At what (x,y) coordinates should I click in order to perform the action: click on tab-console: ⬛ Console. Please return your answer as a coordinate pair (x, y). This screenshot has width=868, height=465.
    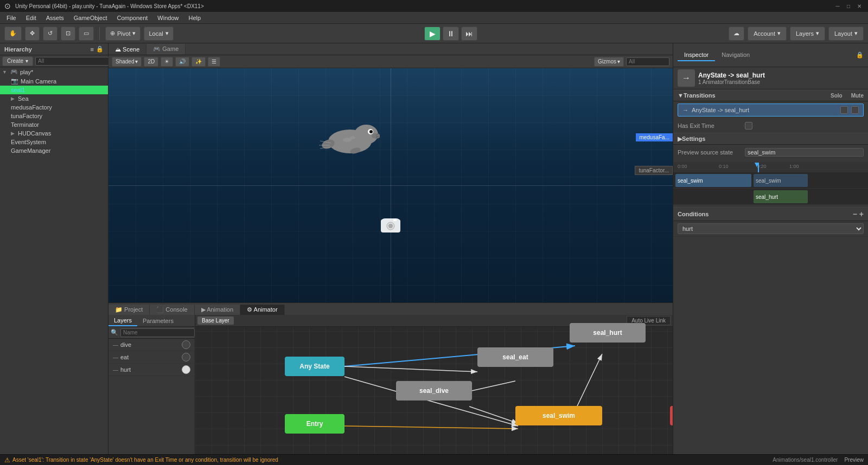
    Looking at the image, I should click on (172, 310).